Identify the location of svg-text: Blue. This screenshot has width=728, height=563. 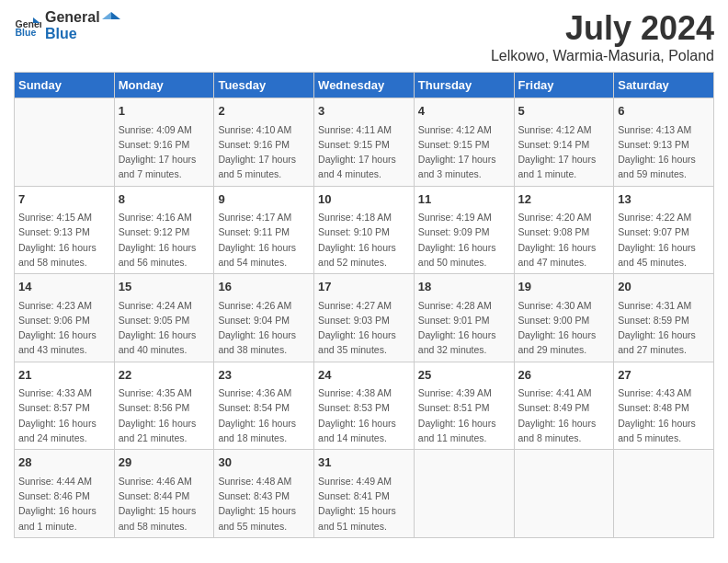
(26, 31).